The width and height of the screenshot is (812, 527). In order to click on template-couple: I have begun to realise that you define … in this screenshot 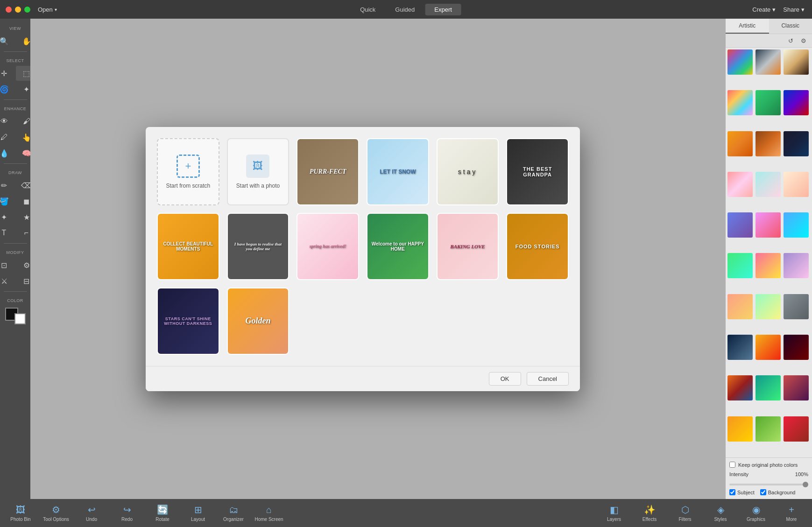, I will do `click(258, 246)`.